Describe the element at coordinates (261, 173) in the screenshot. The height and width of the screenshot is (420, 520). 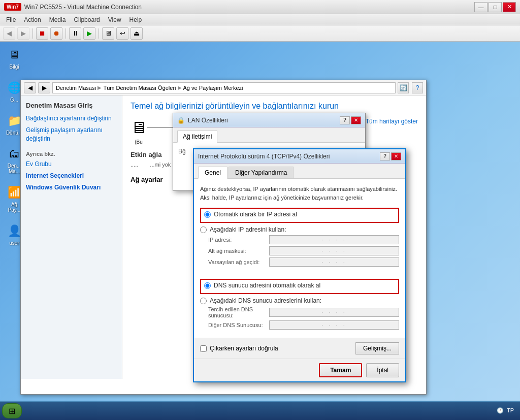
I see `tcp-tab-diger: Diğer Yapılandırma` at that location.